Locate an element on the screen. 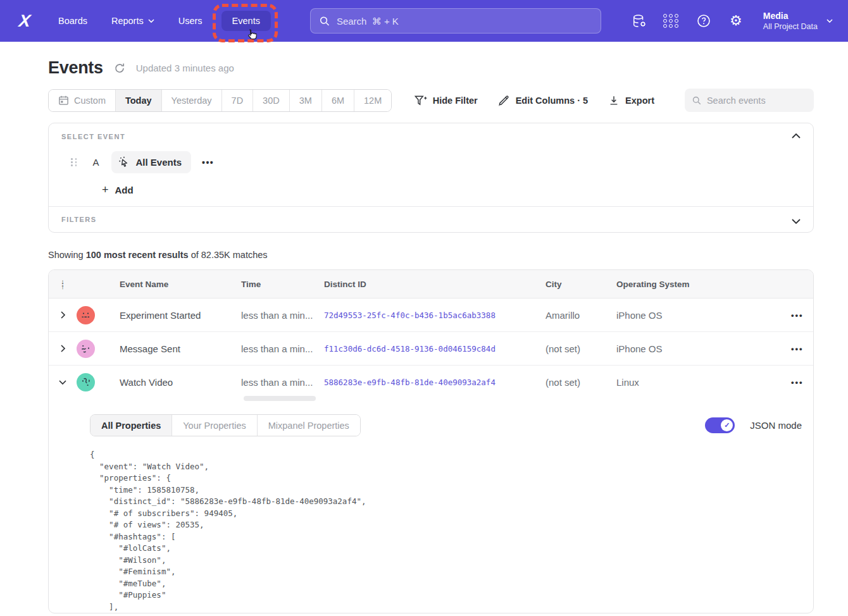  filters-label: FILTERS is located at coordinates (431, 219).